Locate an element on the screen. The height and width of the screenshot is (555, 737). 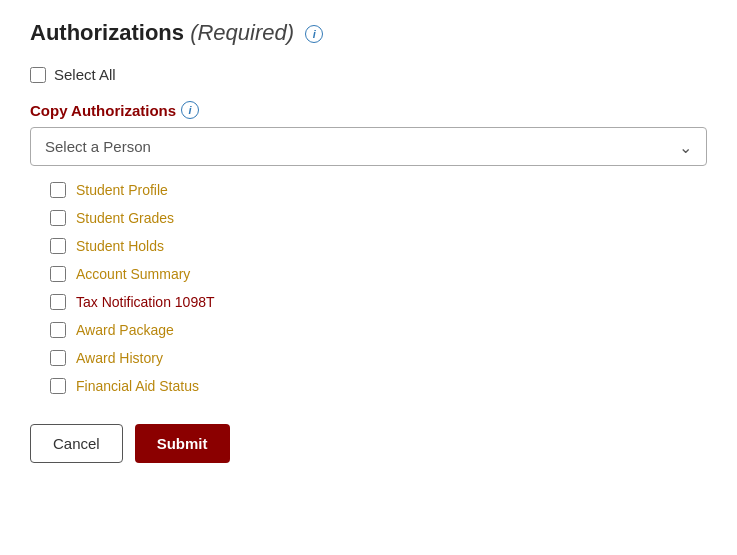
page-title: Authorizations (Required) i is located at coordinates (368, 33).